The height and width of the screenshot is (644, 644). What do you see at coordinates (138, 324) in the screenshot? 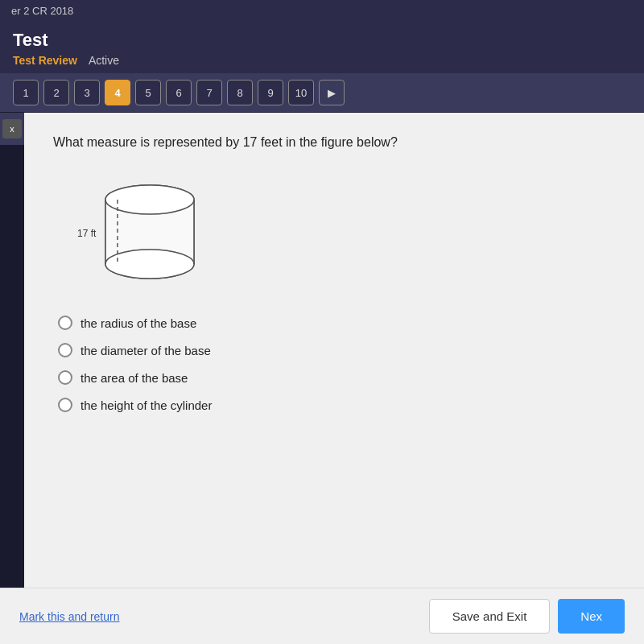
I see `option-1-label: the radius of the base` at bounding box center [138, 324].